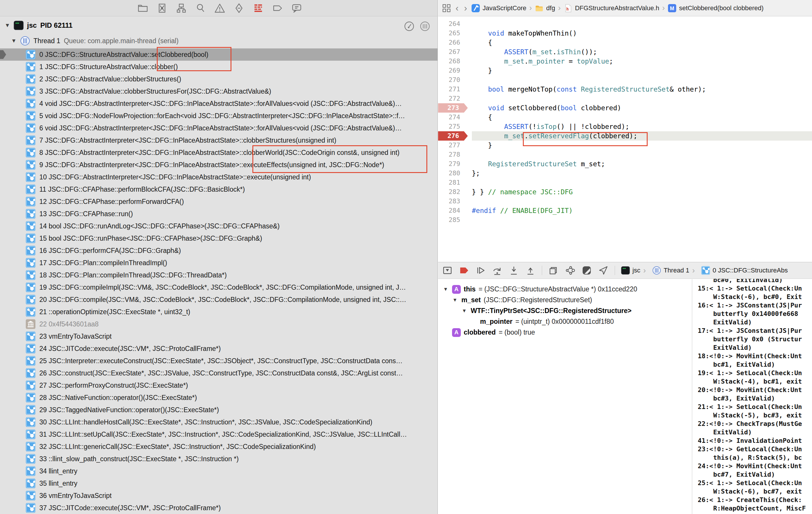 The height and width of the screenshot is (514, 812). I want to click on stack-frame-row: 25 JSC::Interpreter::executeConstruct(JS…, so click(219, 361).